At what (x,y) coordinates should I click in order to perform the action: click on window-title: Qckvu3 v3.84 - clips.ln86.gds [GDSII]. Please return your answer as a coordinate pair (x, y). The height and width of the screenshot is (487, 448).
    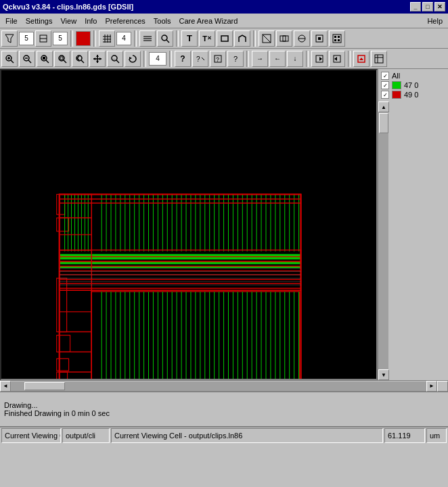
    Looking at the image, I should click on (68, 7).